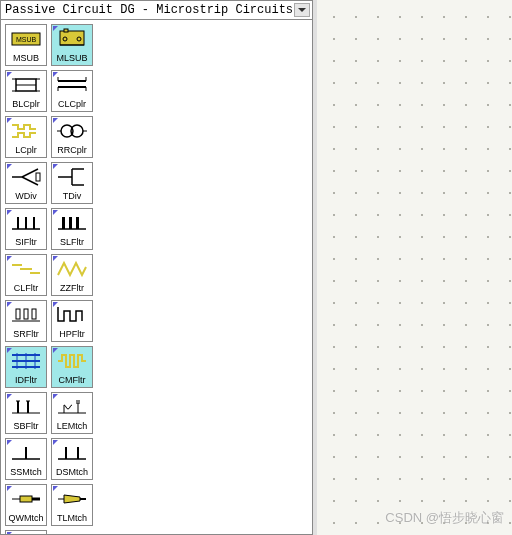  What do you see at coordinates (72, 361) in the screenshot?
I see `cmfltr-icon` at bounding box center [72, 361].